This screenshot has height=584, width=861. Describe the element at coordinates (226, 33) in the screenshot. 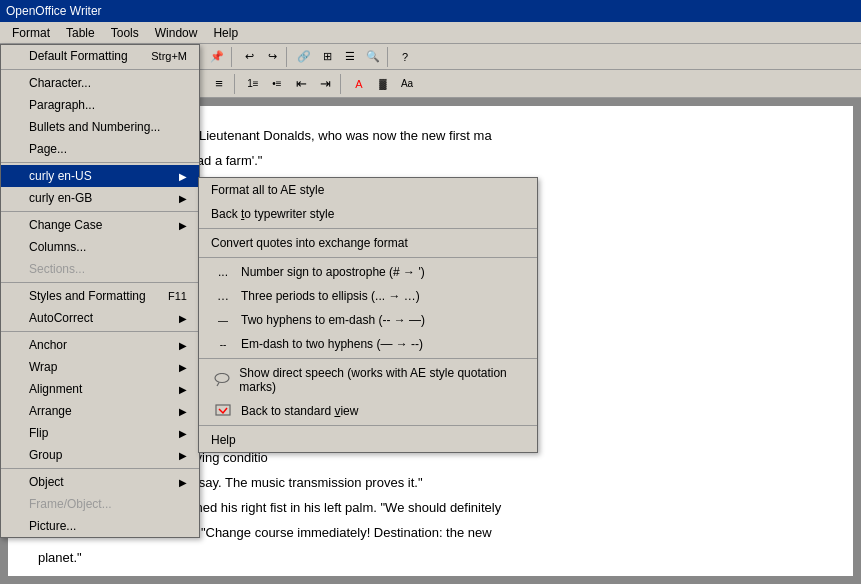

I see `menu-help: Help` at that location.